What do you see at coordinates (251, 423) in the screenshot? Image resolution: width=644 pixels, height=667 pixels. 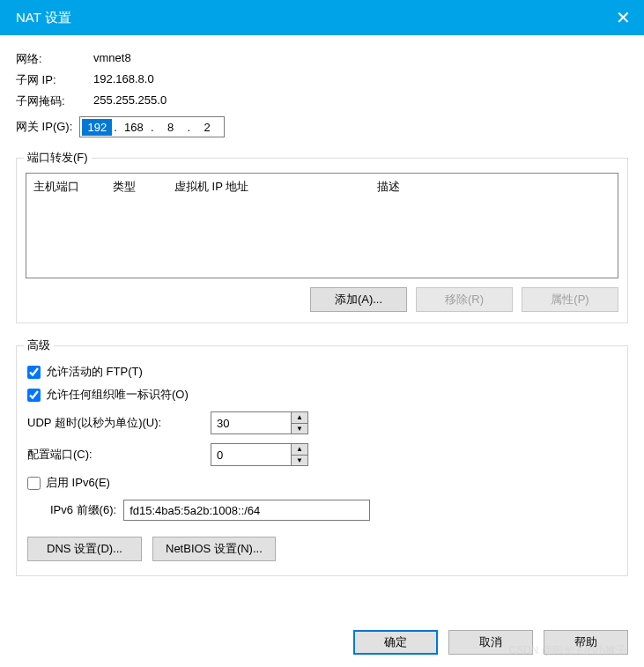 I see `udp-timeout-field` at bounding box center [251, 423].